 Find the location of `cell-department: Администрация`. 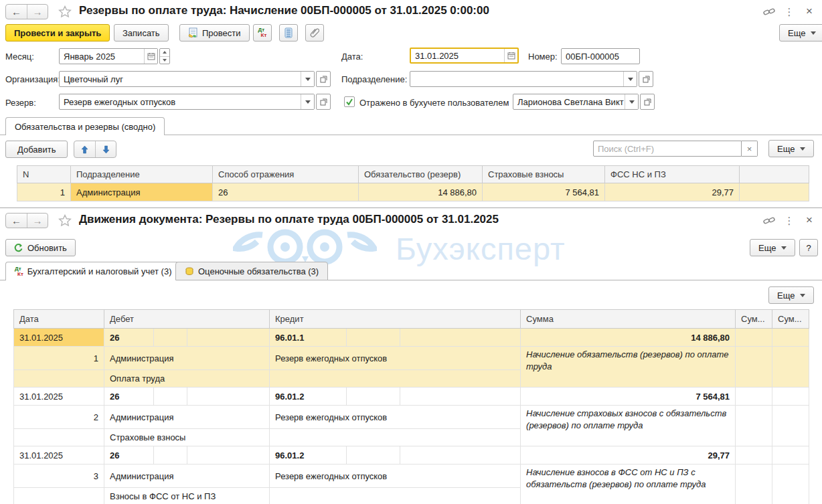

cell-department: Администрация is located at coordinates (142, 193).